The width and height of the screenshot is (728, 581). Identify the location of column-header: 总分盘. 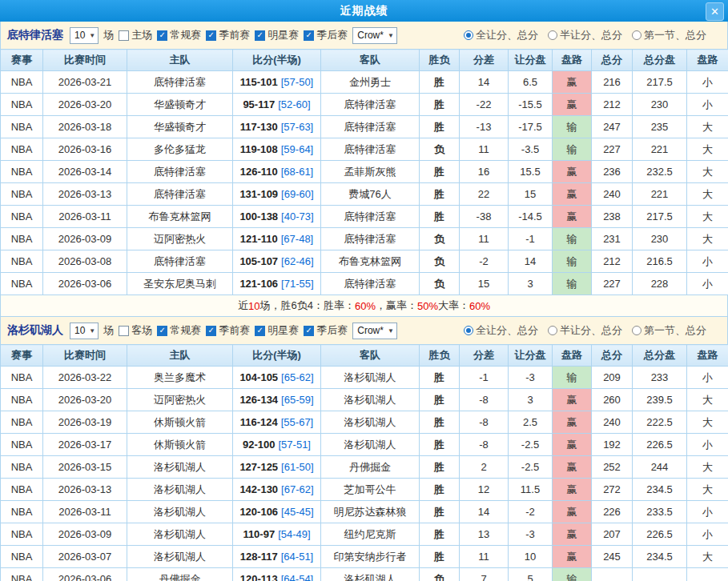
(660, 61).